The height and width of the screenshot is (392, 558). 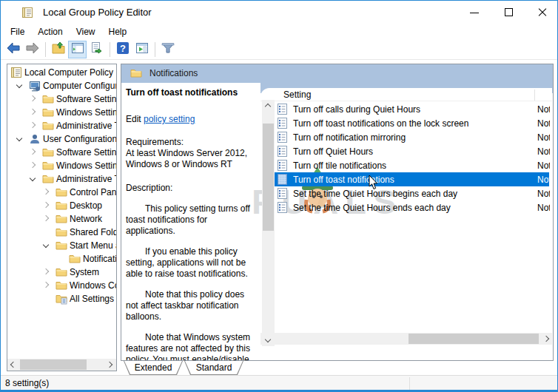 I want to click on tree-item-shared-folders: Shared Folders, so click(x=62, y=232).